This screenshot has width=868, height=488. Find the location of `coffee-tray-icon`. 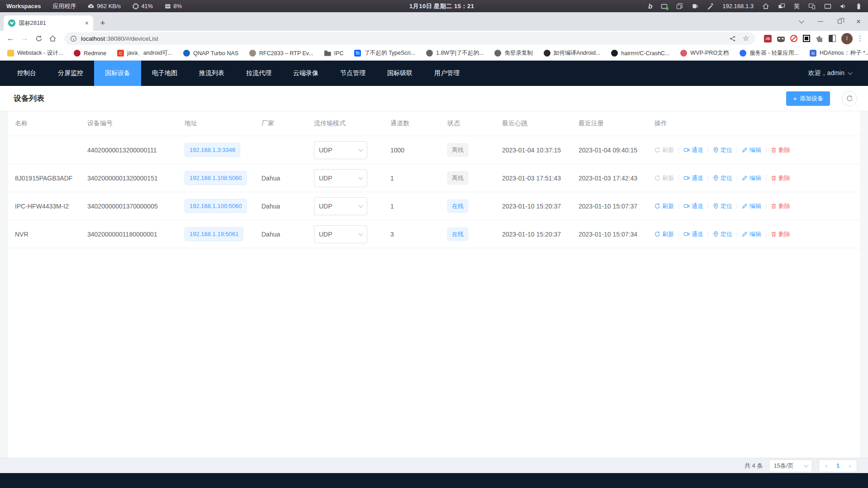

coffee-tray-icon is located at coordinates (695, 6).